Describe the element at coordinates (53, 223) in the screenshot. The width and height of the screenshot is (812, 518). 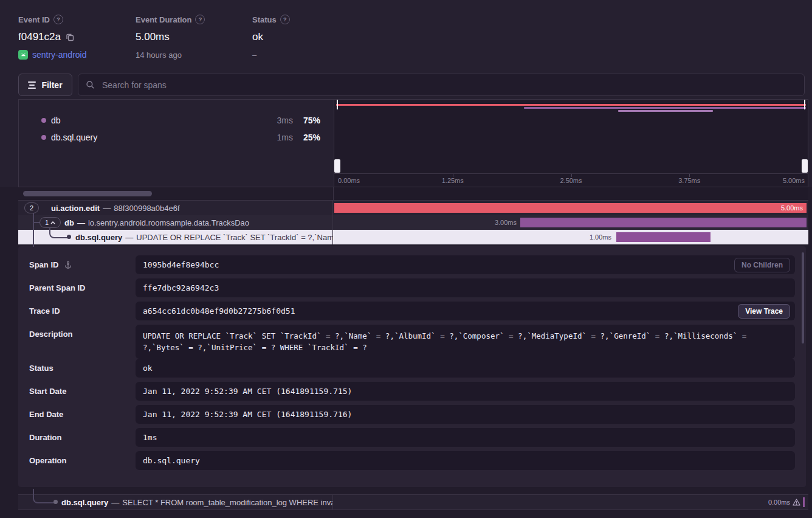
I see `chevron-up-icon` at that location.